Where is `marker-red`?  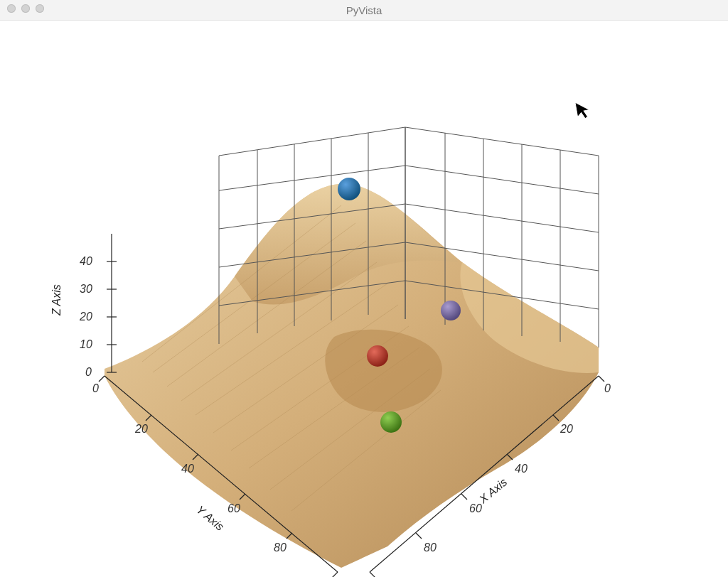
marker-red is located at coordinates (378, 356).